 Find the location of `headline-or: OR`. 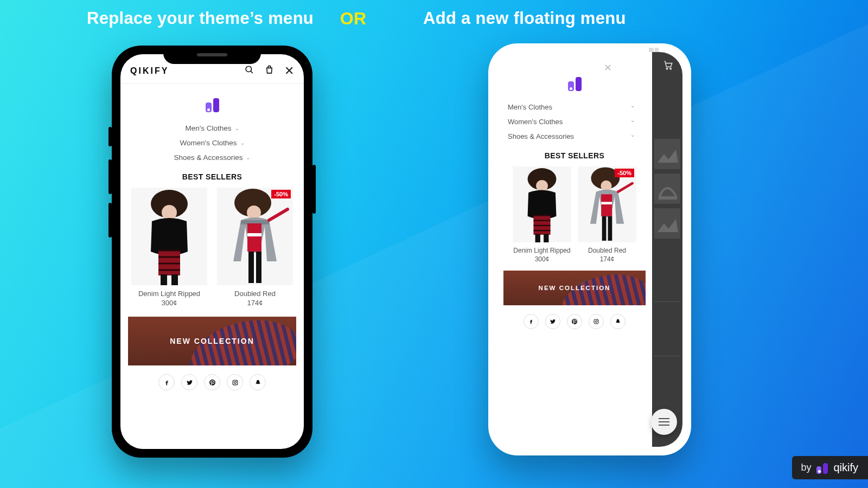

headline-or: OR is located at coordinates (353, 18).